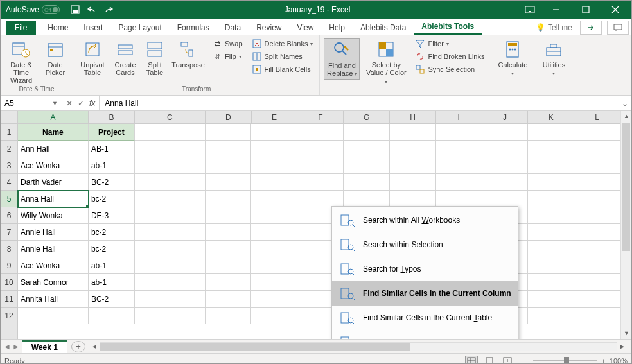 This screenshot has width=632, height=364. What do you see at coordinates (425, 293) in the screenshot?
I see `dropdown-item: Find Similar Cells in the Current Column` at bounding box center [425, 293].